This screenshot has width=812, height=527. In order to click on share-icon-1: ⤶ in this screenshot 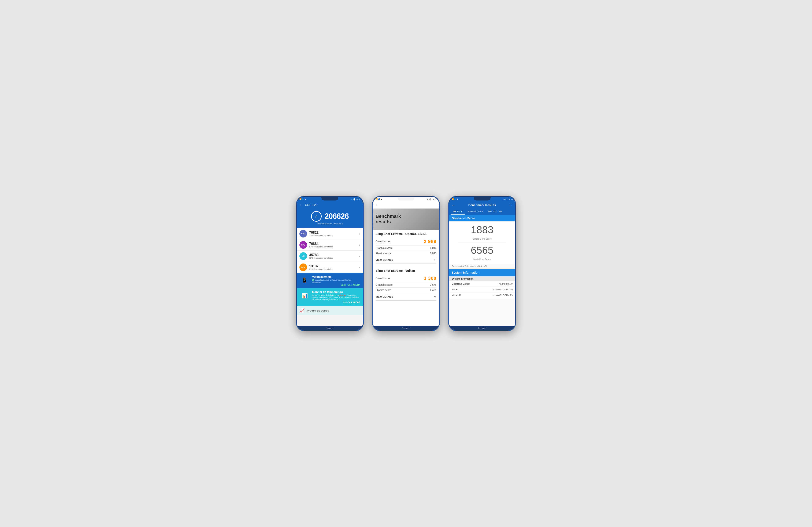, I will do `click(435, 260)`.